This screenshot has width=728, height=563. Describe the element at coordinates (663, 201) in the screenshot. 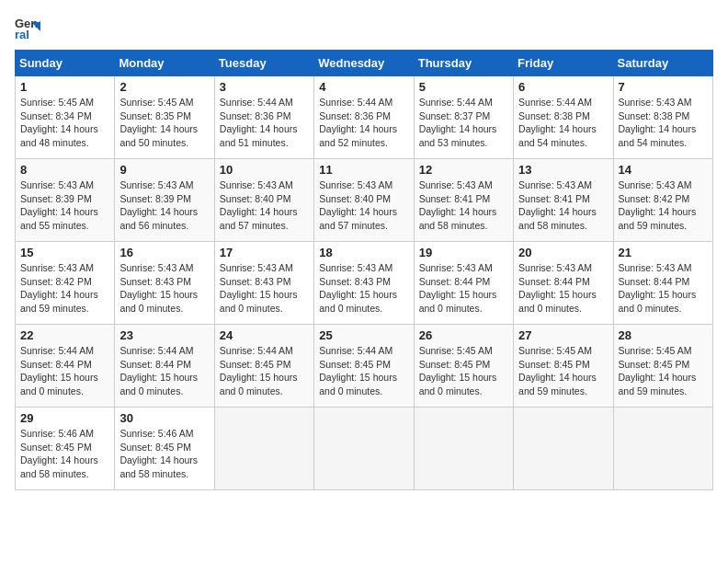

I see `calendar-cell: 14 Sunrise: 5:43 AM Sunset: 8:42 PM Dayl…` at that location.